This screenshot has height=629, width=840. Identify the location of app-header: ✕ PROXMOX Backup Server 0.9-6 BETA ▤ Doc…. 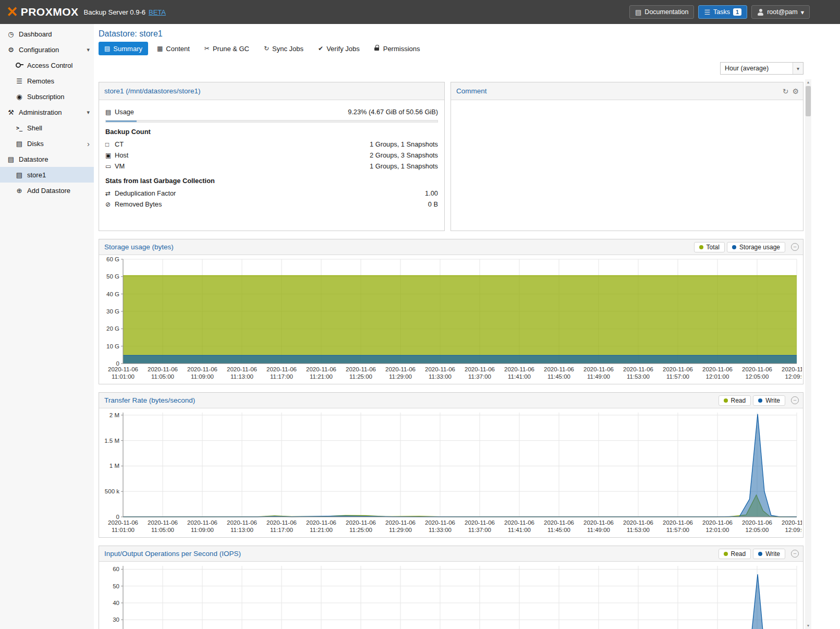
(420, 12).